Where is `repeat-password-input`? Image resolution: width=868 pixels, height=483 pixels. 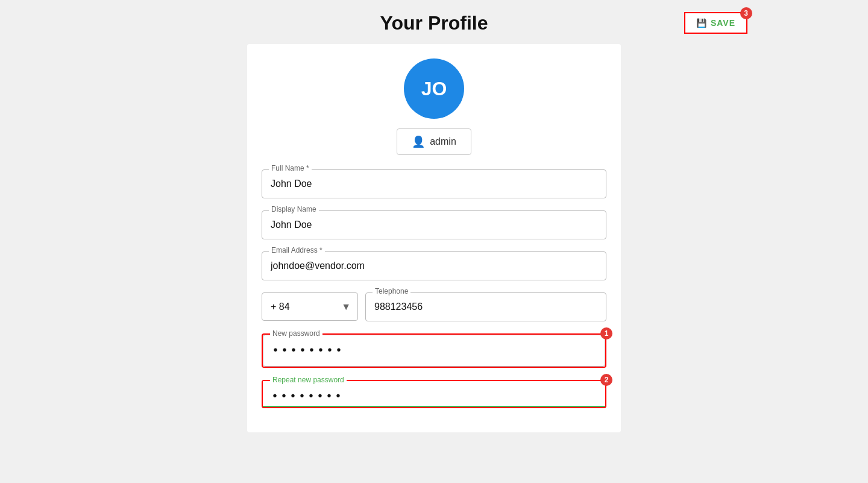
repeat-password-input is located at coordinates (434, 394).